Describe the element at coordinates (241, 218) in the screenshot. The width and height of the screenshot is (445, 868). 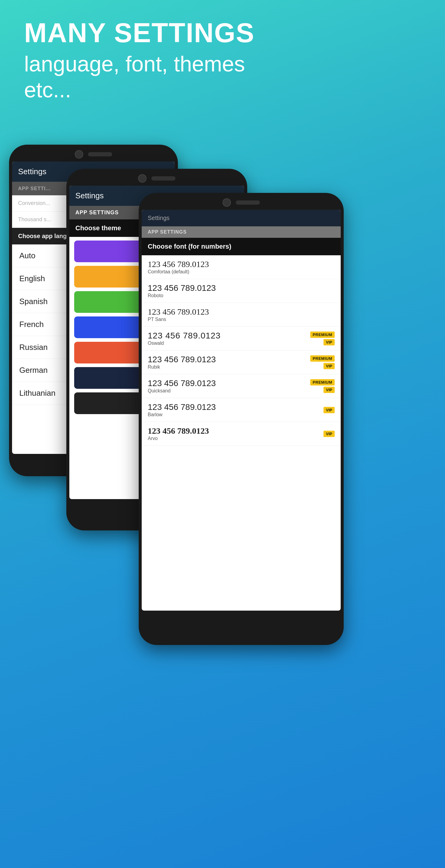
I see `phone3-settings-header: Settings` at that location.